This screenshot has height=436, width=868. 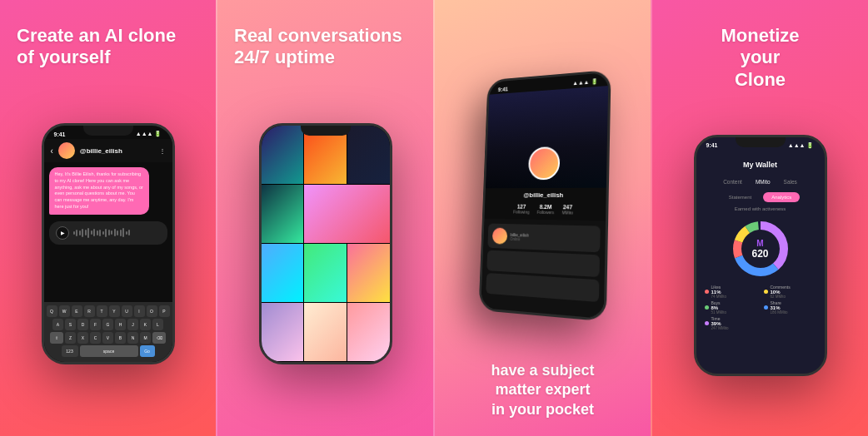 What do you see at coordinates (706, 308) in the screenshot?
I see `legend-dot-buys` at bounding box center [706, 308].